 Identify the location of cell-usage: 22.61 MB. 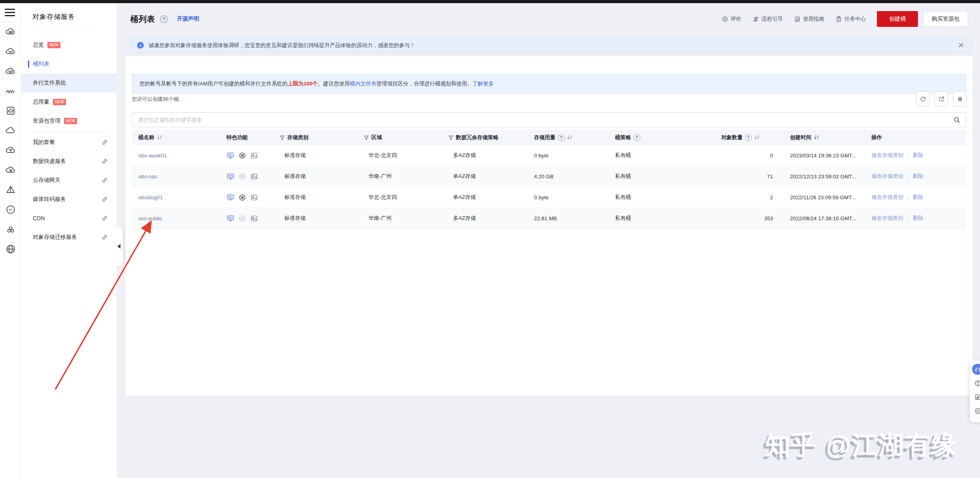
(568, 218).